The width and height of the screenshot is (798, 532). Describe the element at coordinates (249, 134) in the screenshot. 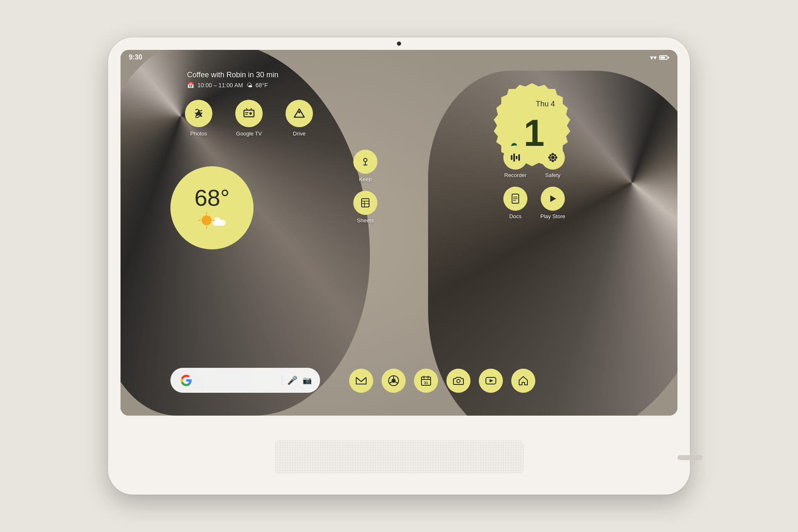

I see `google-tv-label: Google TV` at that location.